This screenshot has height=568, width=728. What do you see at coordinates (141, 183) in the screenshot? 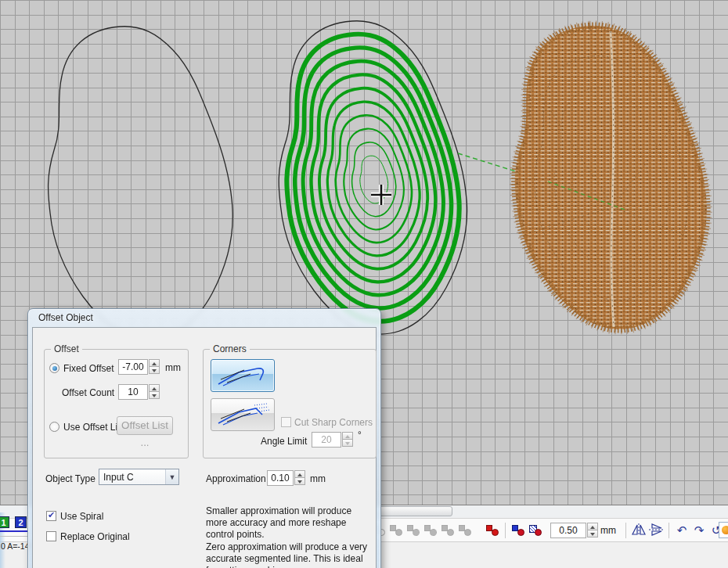
I see `outline-shape` at bounding box center [141, 183].